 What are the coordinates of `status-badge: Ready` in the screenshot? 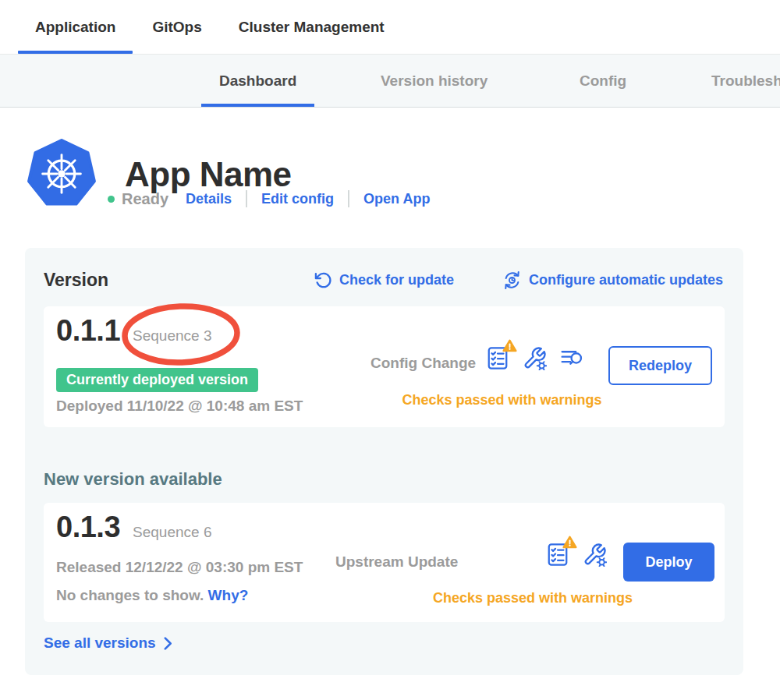 It's located at (145, 200).